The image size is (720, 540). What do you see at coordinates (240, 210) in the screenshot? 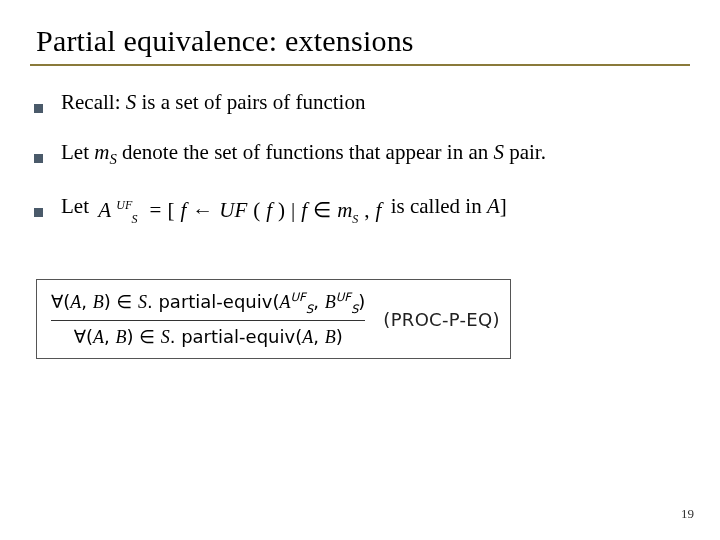
I see `math-formula: A UF S = [ f ← UF(f) | f ∈ mS , f` at bounding box center [240, 210].